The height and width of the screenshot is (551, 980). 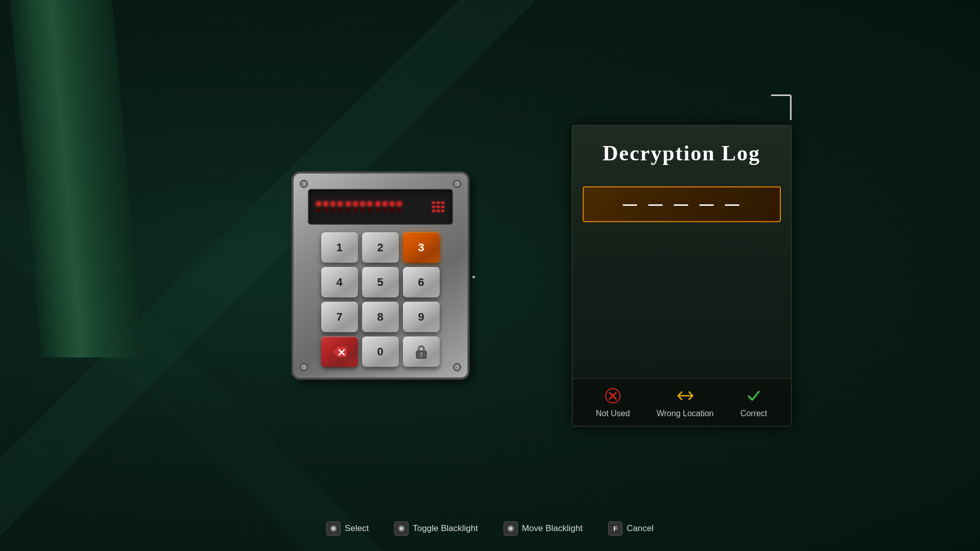 I want to click on wrong-location-label: Wrong Location, so click(x=685, y=414).